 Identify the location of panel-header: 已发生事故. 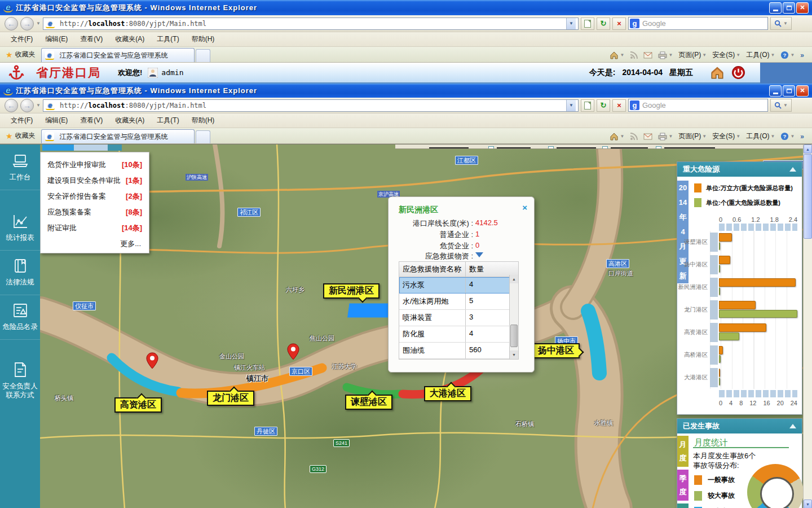
(740, 426).